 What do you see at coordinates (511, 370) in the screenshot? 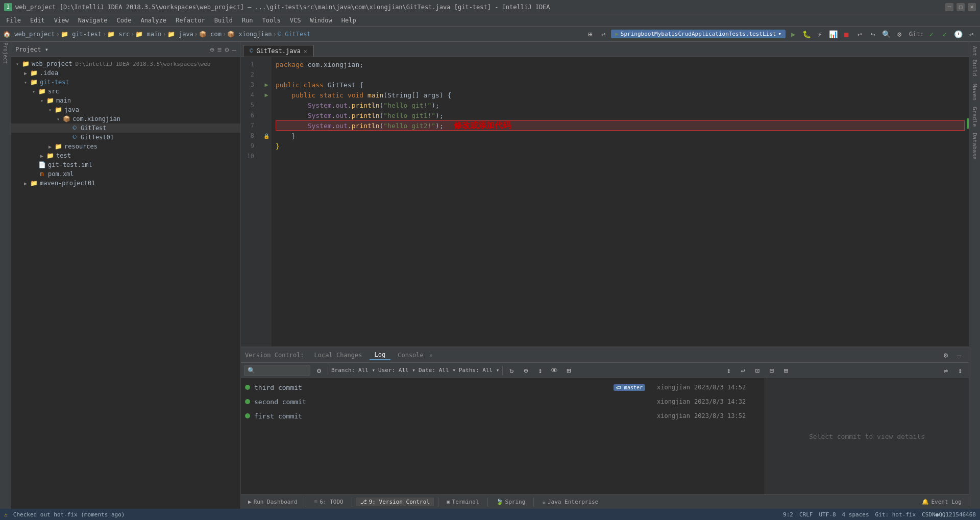
I see `refresh-btn: ↻` at bounding box center [511, 370].